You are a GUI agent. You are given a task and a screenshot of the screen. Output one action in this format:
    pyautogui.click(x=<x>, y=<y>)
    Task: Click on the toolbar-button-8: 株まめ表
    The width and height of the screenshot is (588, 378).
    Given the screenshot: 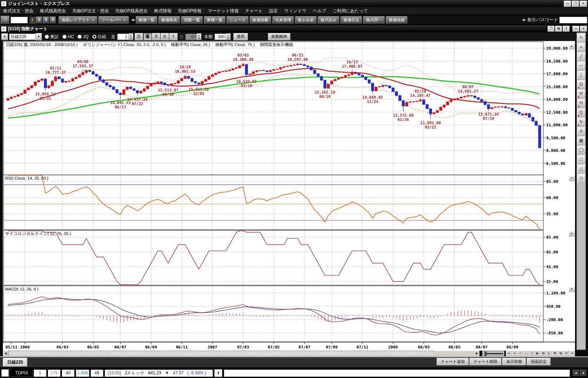 What is the action you would take?
    pyautogui.click(x=306, y=20)
    